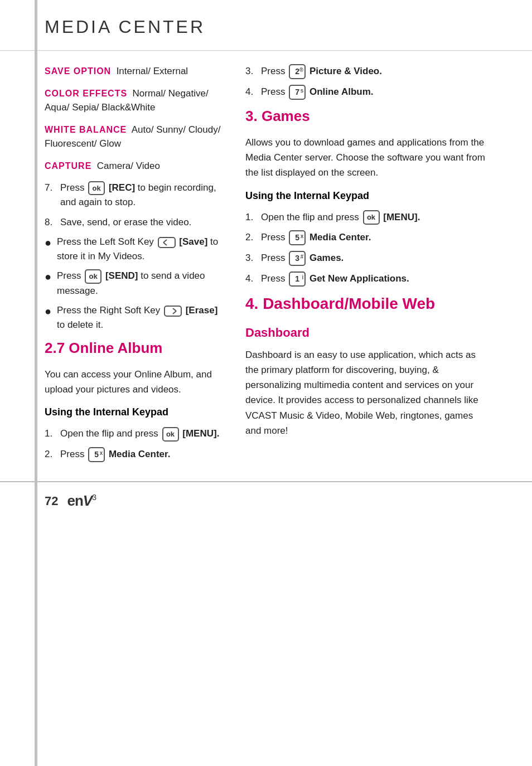  What do you see at coordinates (167, 243) in the screenshot?
I see `left-soft-key-icon-save` at bounding box center [167, 243].